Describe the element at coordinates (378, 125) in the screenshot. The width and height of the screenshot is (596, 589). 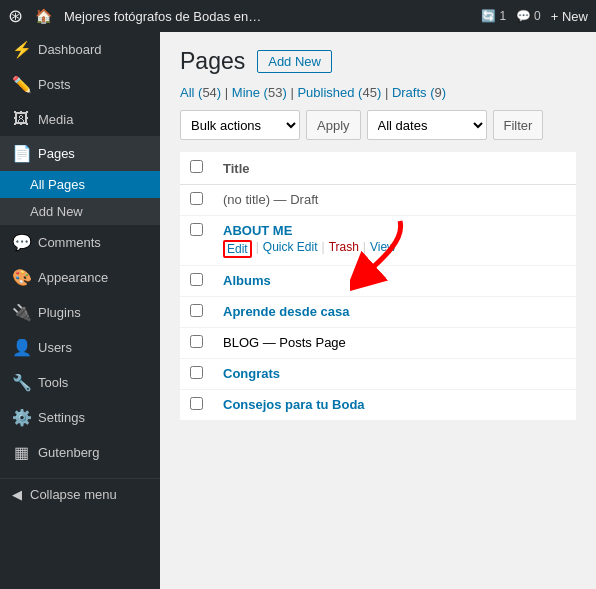
I see `toolbar: Bulk actions Apply All dates Filter` at that location.